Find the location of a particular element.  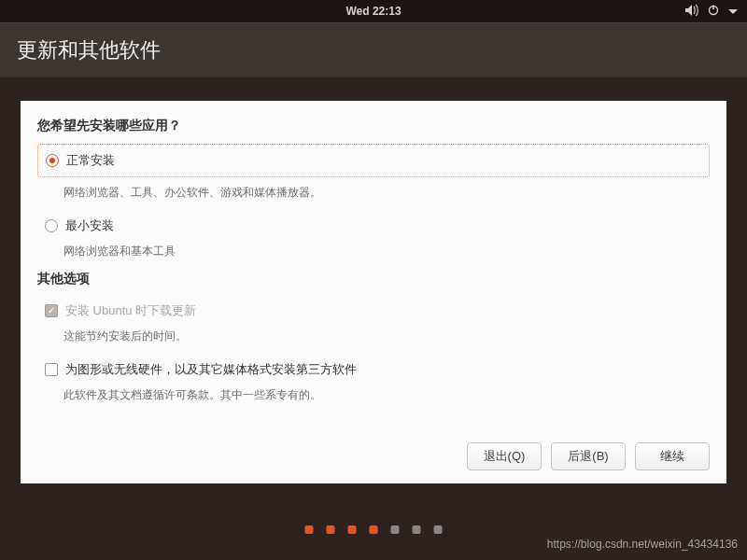

chevron-down-icon is located at coordinates (733, 11).